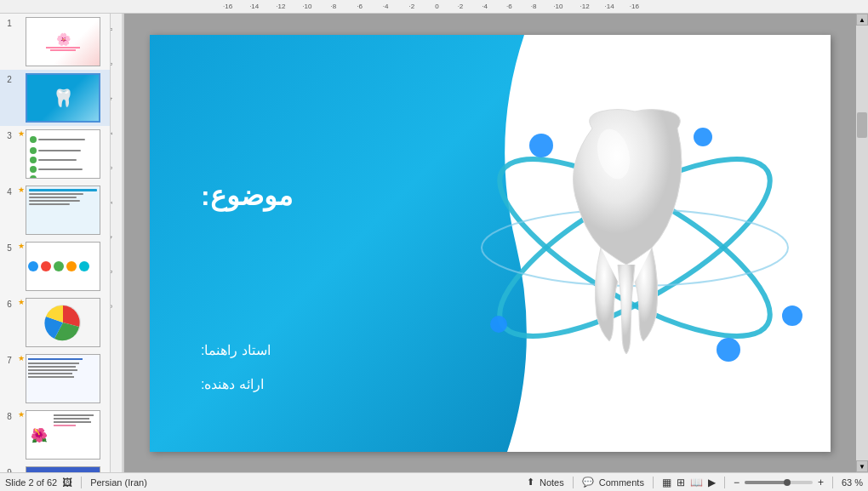 The width and height of the screenshot is (868, 491). I want to click on slide-preview-9: P P P, so click(63, 470).